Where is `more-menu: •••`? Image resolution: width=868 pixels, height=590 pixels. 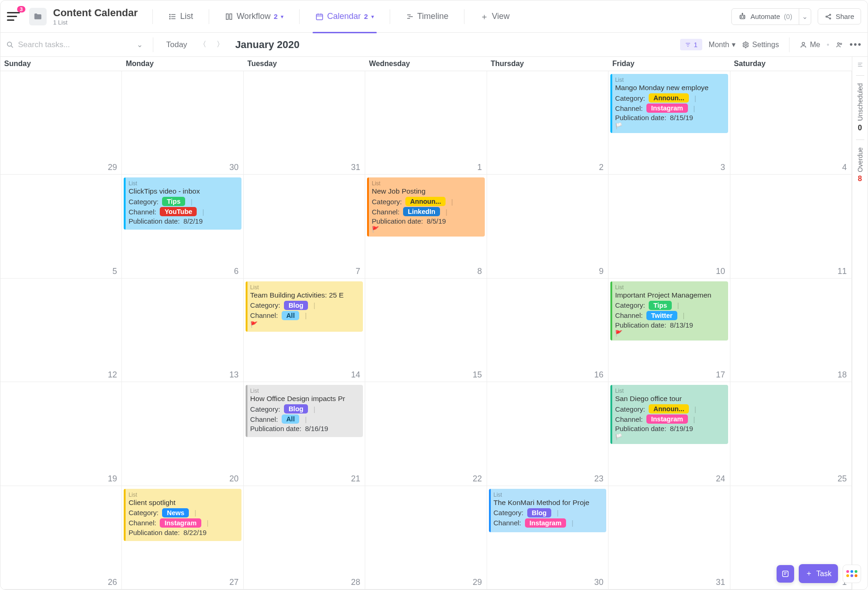
more-menu: ••• is located at coordinates (856, 44).